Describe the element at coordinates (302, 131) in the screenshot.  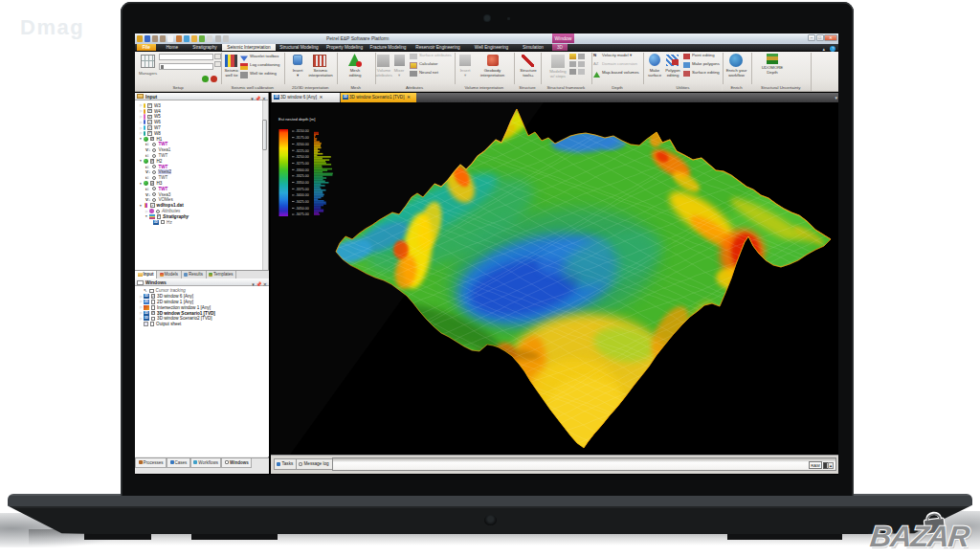
I see `svg-text: -3150.00` at that location.